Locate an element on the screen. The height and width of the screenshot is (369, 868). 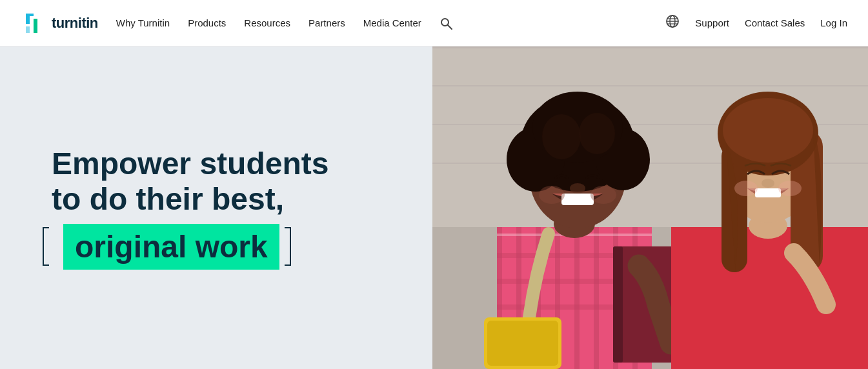
nav-right-links: Support Contact Sales Log In is located at coordinates (756, 23).